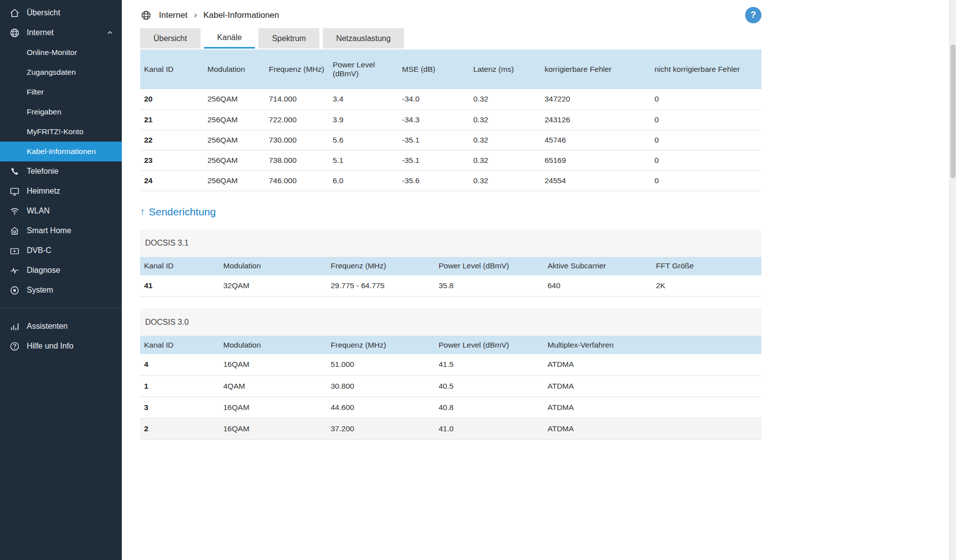 This screenshot has height=560, width=956. I want to click on table-cell: 5.1, so click(363, 160).